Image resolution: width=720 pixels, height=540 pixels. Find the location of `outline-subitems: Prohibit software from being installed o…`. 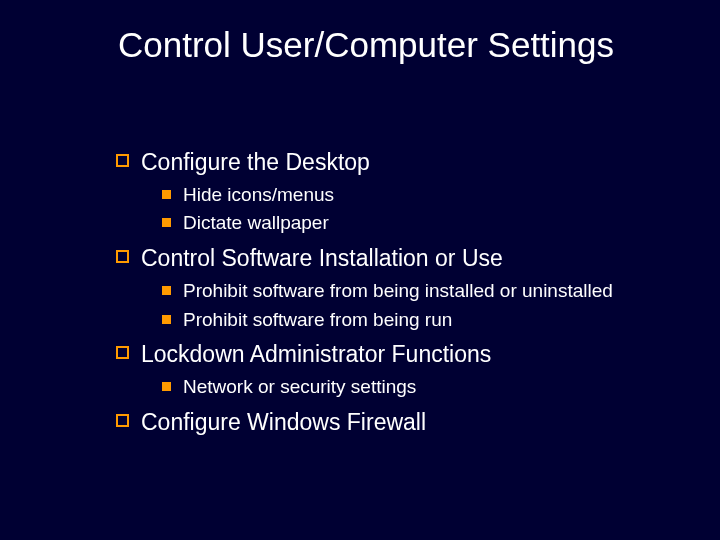

outline-subitems: Prohibit software from being installed o… is located at coordinates (421, 306).